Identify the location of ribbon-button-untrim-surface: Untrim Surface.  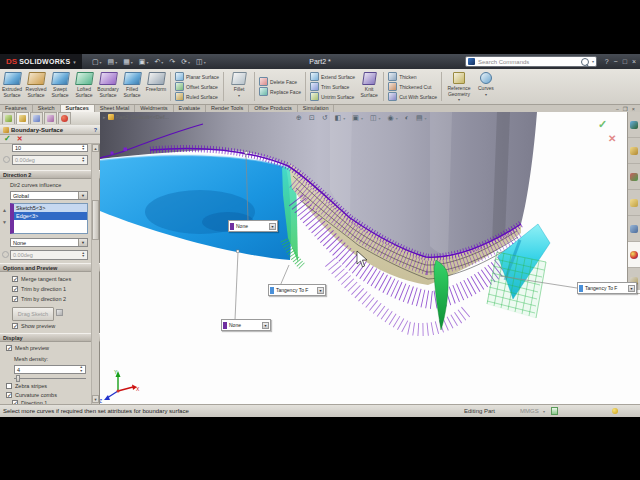
(332, 96).